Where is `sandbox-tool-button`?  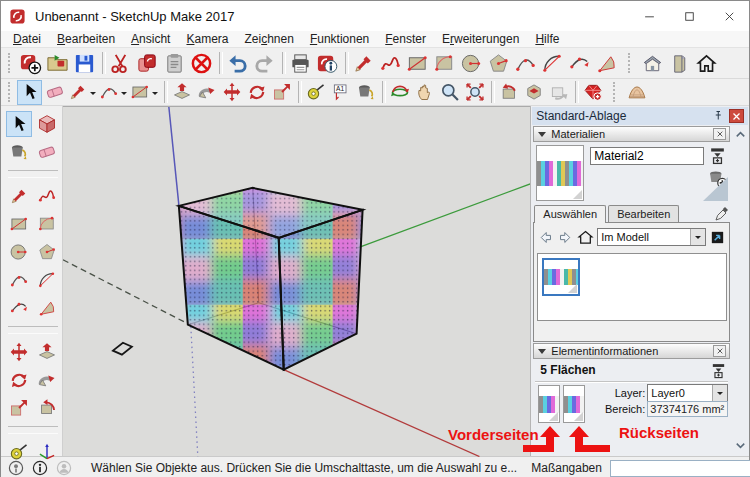
sandbox-tool-button is located at coordinates (636, 92).